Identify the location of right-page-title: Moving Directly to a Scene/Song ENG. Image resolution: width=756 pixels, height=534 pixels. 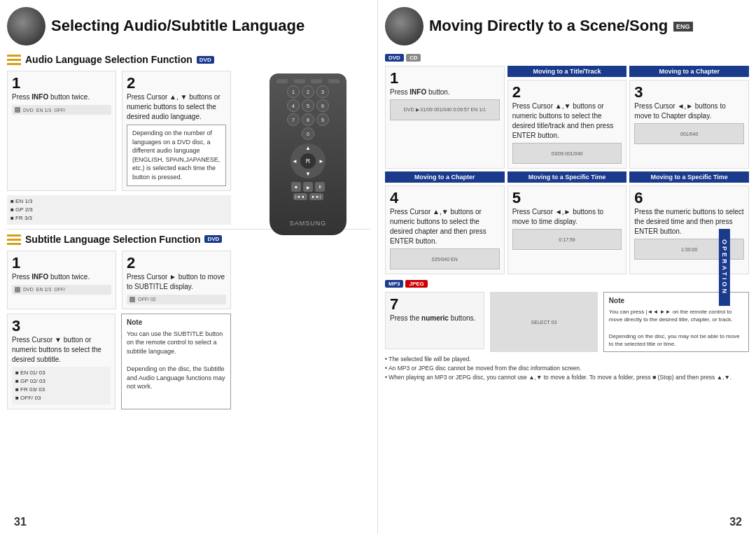
(567, 27).